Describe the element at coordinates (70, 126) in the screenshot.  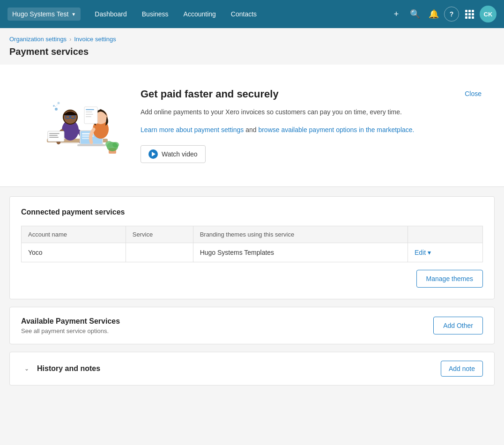
I see `promo-illustration` at that location.